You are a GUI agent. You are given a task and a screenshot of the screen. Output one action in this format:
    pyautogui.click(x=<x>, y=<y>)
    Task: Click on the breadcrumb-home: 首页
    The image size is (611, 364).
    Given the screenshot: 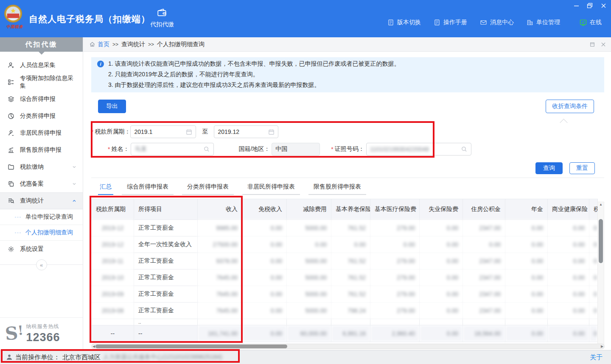 What is the action you would take?
    pyautogui.click(x=99, y=44)
    